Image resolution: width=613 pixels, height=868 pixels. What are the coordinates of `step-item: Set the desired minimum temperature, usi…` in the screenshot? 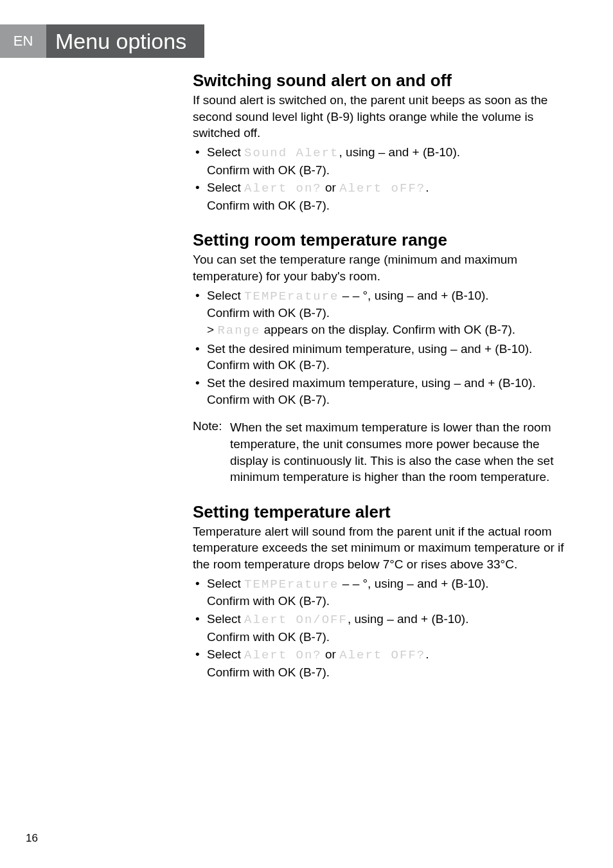 It's located at (384, 357).